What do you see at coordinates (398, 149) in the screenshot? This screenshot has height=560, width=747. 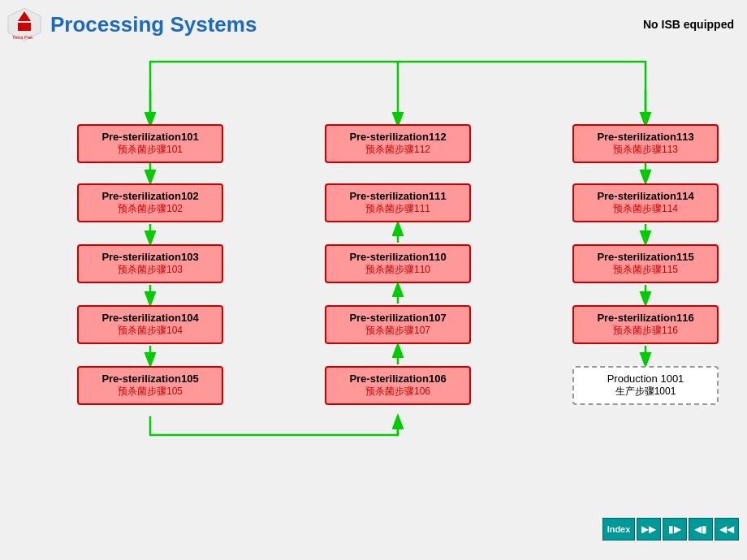 I see `box-112-zh: 预杀菌步骤112` at bounding box center [398, 149].